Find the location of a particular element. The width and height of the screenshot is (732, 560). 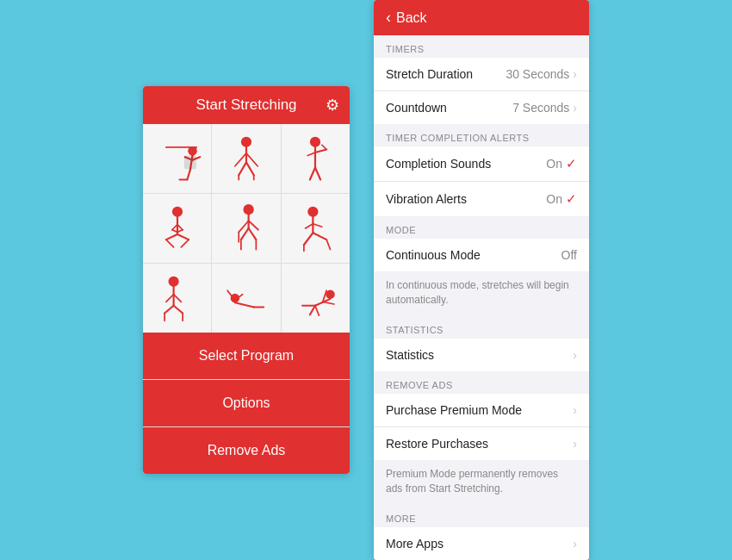

figures-grid is located at coordinates (246, 228).